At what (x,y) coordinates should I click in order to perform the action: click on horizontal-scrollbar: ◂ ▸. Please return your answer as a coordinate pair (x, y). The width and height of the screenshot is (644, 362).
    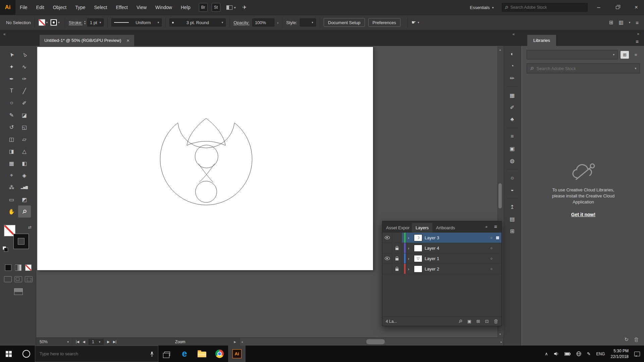
    Looking at the image, I should click on (372, 342).